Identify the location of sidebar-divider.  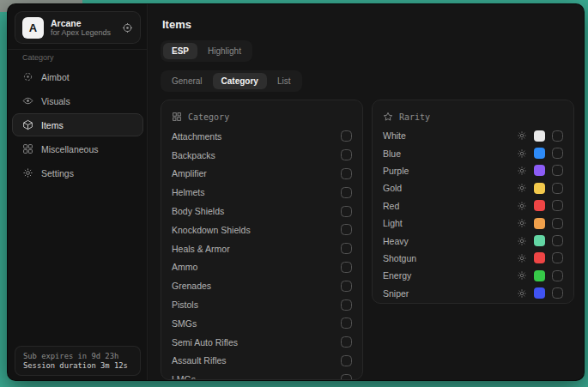
(77, 50).